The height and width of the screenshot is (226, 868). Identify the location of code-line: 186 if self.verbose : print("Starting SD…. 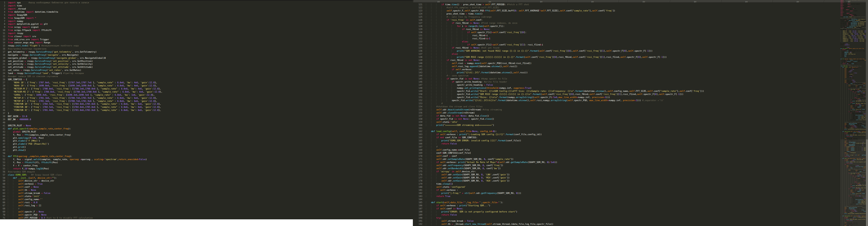
(640, 206).